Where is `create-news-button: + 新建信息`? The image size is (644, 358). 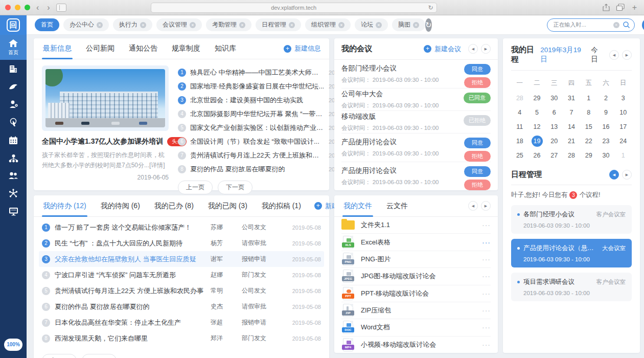
create-news-button: + 新建信息 is located at coordinates (303, 49).